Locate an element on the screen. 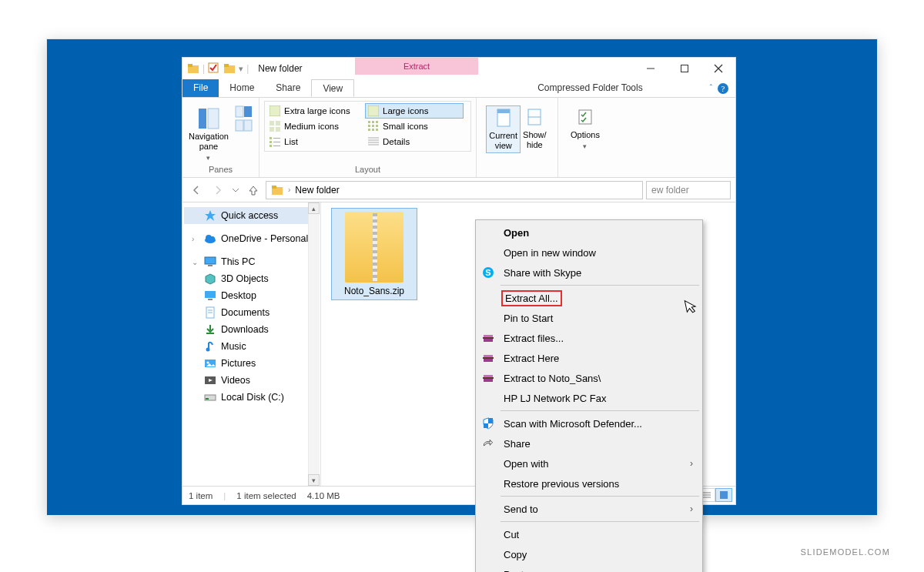 This screenshot has width=924, height=572. layout-details: Details is located at coordinates (414, 142).